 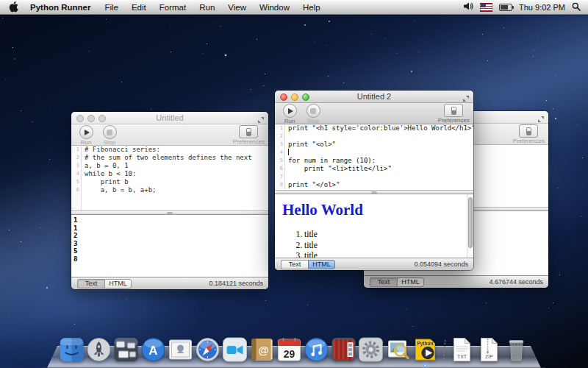 What do you see at coordinates (426, 344) in the screenshot?
I see `svg-text: Python` at bounding box center [426, 344].